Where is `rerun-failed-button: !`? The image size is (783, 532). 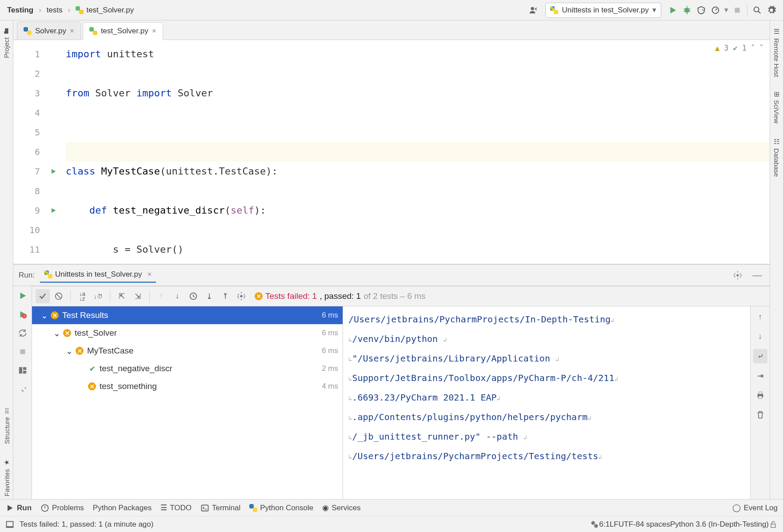
rerun-failed-button: ! is located at coordinates (23, 314).